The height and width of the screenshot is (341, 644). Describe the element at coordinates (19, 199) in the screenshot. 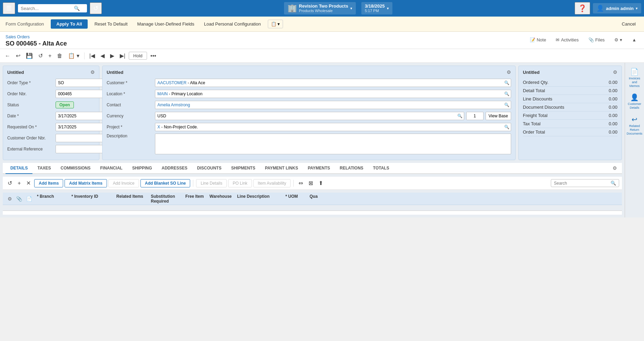

I see `table-attachment-icon: 📎` at that location.